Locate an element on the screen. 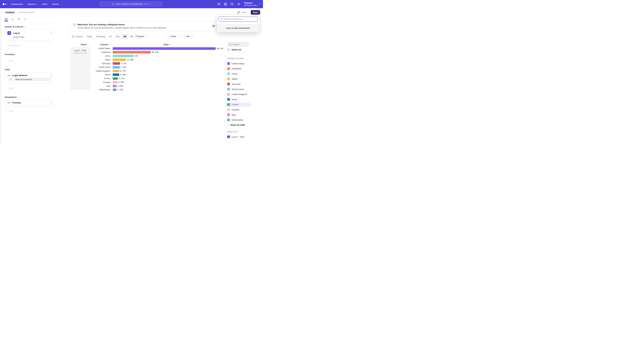  global-search-button: Open Reports & Dashboards ⌘ + K is located at coordinates (131, 4).